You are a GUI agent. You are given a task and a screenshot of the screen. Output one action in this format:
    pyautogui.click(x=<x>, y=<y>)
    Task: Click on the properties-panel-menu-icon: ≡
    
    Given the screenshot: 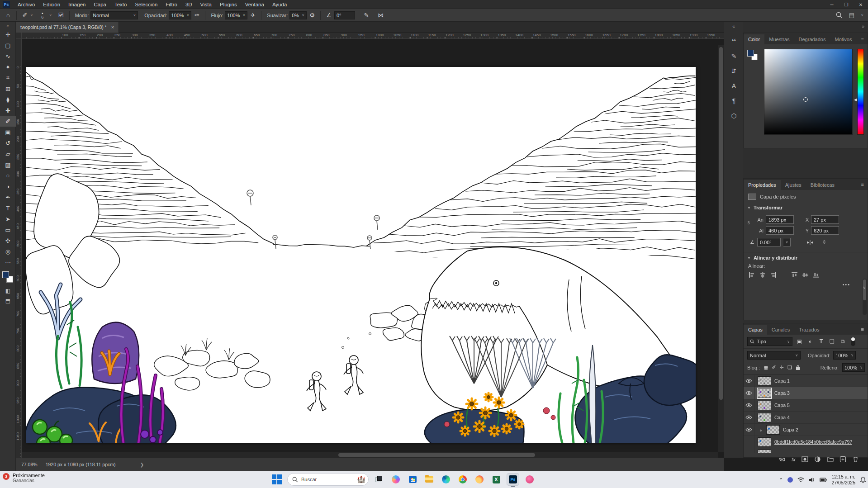 What is the action you would take?
    pyautogui.click(x=863, y=185)
    